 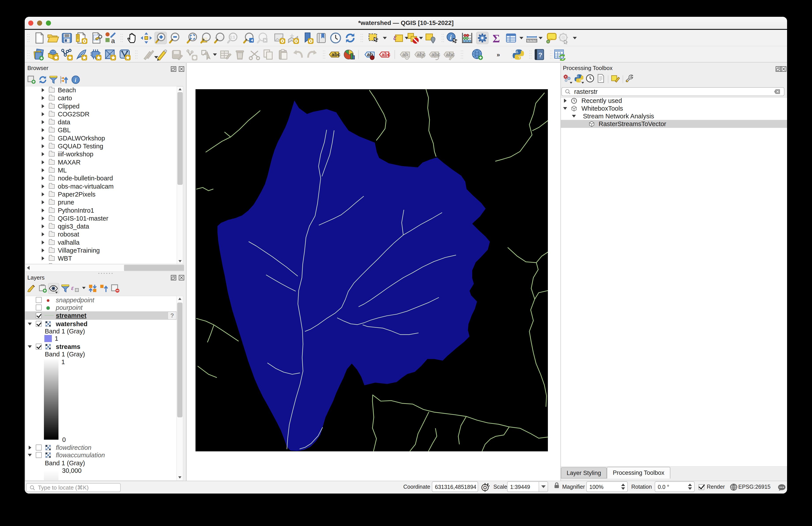 I want to click on svg-text: 1:1, so click(x=233, y=37).